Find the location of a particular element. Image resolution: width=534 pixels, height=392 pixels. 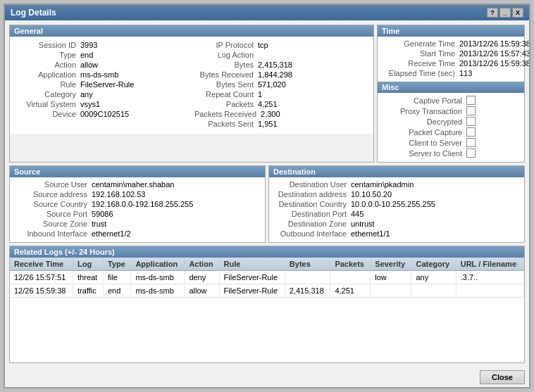

time-inner: Time Generate Time2013/12/26 15:59:38Sta… is located at coordinates (451, 53).